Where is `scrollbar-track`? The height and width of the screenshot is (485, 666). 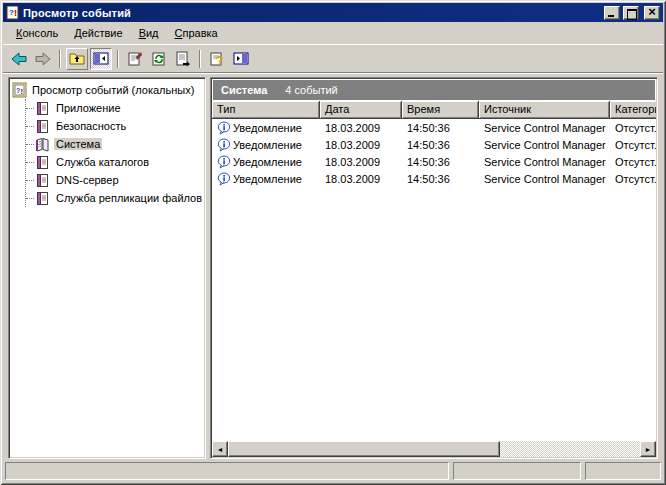 scrollbar-track is located at coordinates (570, 449).